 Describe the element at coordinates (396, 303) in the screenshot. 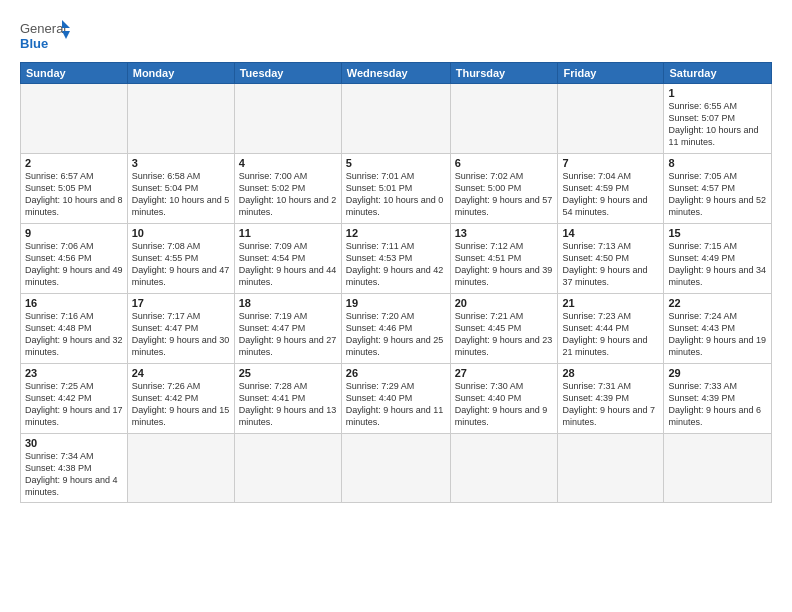

I see `day-number: 19` at that location.